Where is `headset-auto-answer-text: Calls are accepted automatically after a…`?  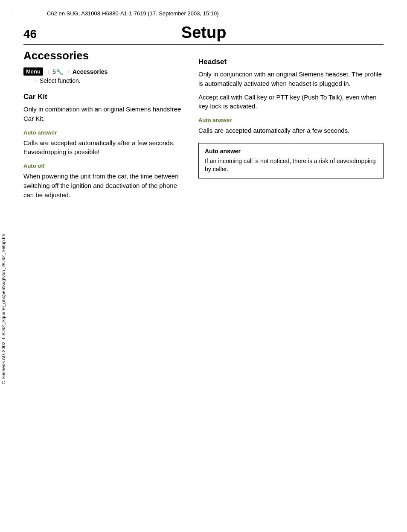 headset-auto-answer-text: Calls are accepted automatically after a… is located at coordinates (291, 131).